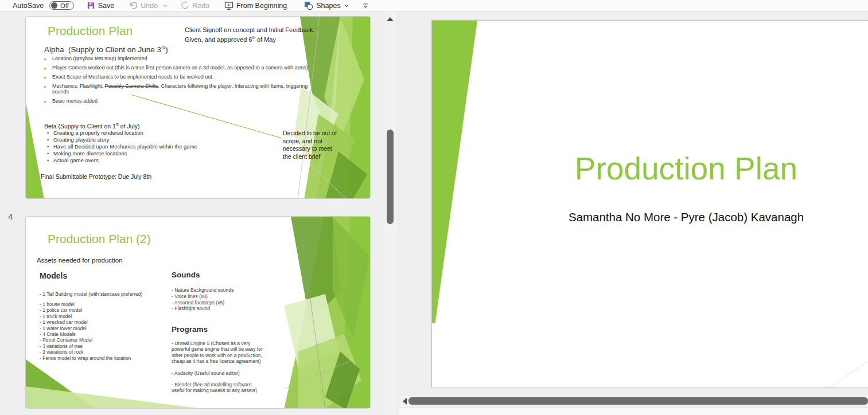 This screenshot has height=415, width=868. What do you see at coordinates (149, 6) in the screenshot?
I see `undo-label: Undo` at bounding box center [149, 6].